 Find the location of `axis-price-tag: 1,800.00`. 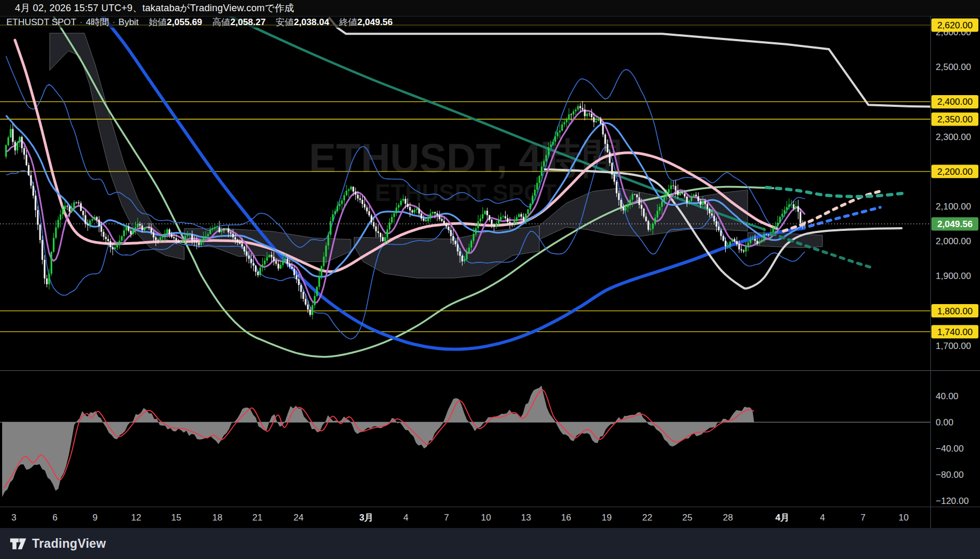

axis-price-tag: 1,800.00 is located at coordinates (955, 311).